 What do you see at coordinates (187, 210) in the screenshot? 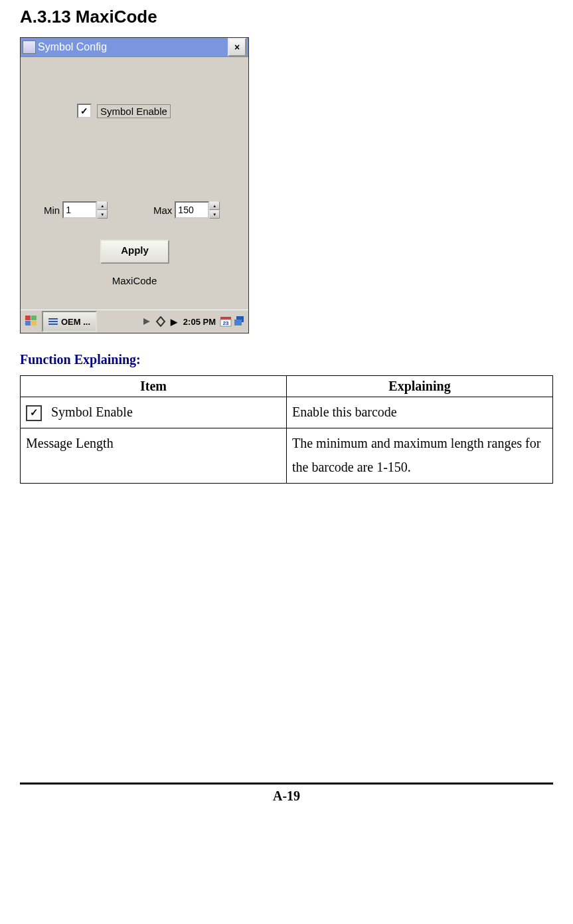
I see `max-group: Max 150 ▲ ▼` at bounding box center [187, 210].